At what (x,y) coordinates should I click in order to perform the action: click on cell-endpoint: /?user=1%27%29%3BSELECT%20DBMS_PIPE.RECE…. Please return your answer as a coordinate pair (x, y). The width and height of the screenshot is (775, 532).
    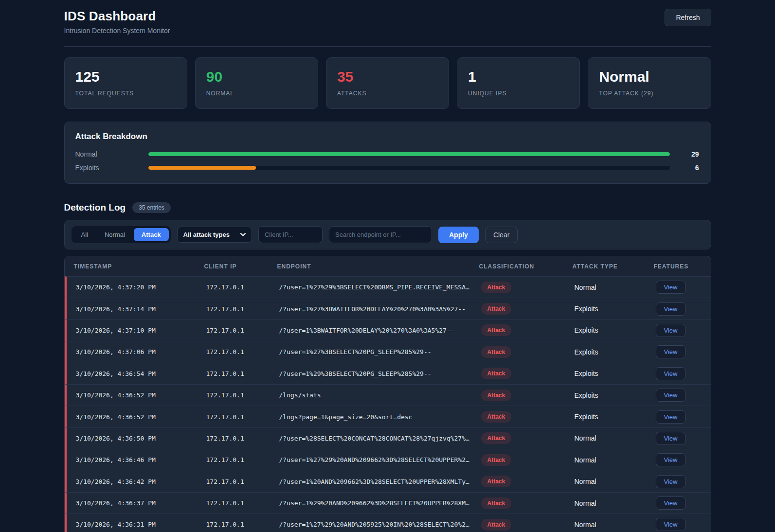
    Looking at the image, I should click on (380, 287).